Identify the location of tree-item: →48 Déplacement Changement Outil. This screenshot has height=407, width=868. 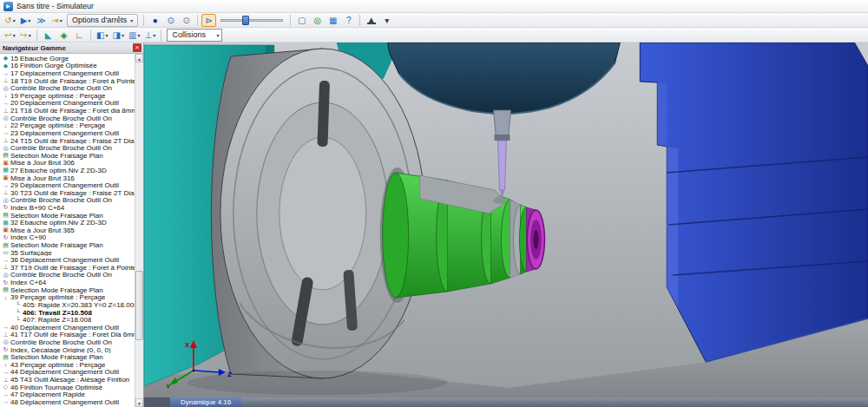
(68, 403).